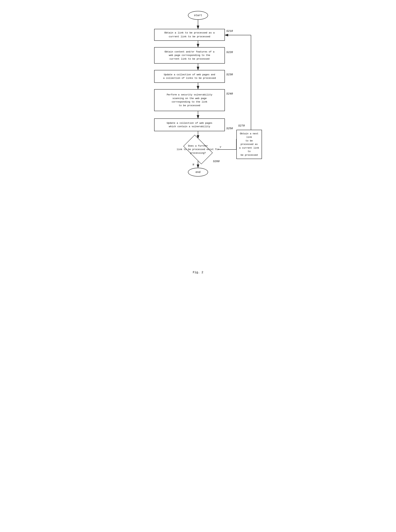 Image resolution: width=396 pixels, height=532 pixels. I want to click on start-node: start, so click(198, 15).